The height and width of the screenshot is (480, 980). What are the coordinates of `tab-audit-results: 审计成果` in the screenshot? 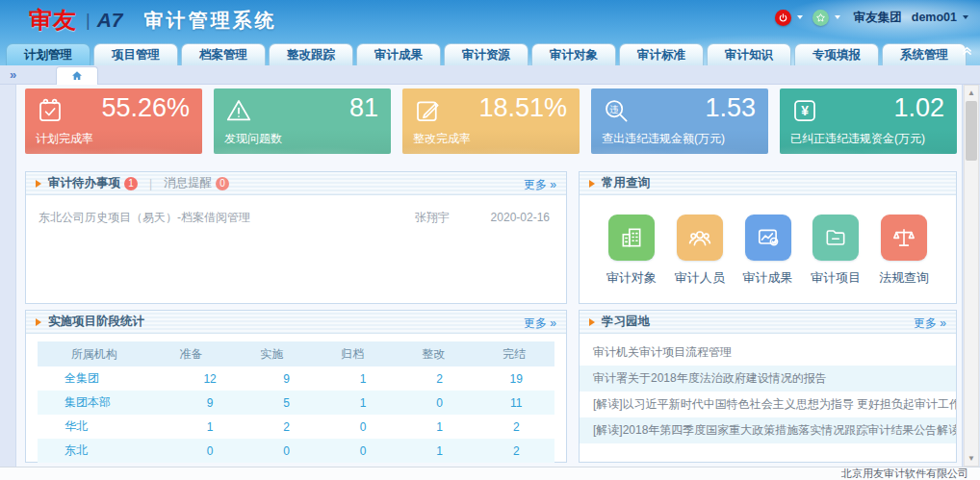 It's located at (399, 54).